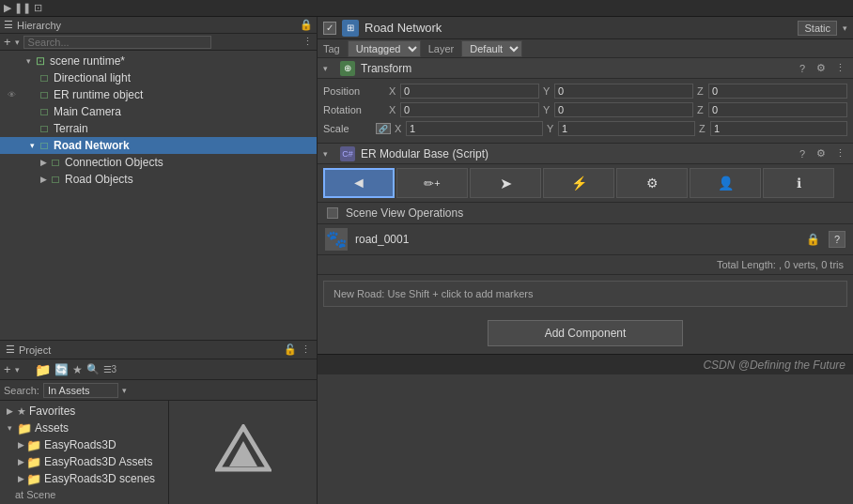  What do you see at coordinates (85, 445) in the screenshot?
I see `project-easyroads: ▶ 📁 EasyRoads3D` at bounding box center [85, 445].